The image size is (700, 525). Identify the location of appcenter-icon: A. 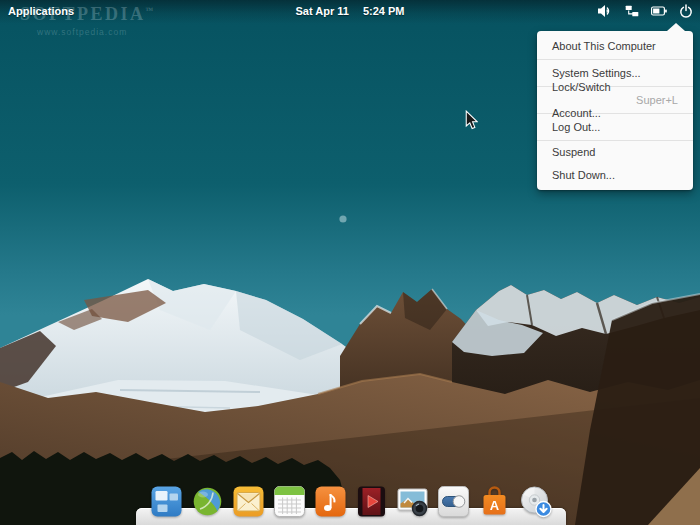
(494, 502).